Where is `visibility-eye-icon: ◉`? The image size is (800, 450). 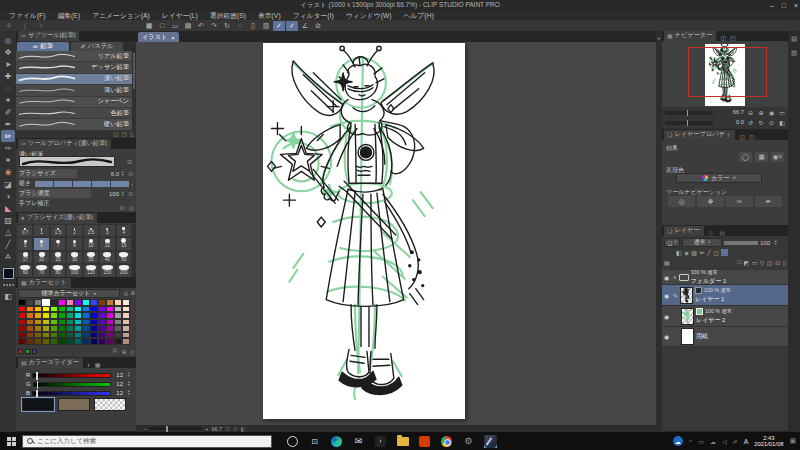 visibility-eye-icon: ◉ is located at coordinates (668, 316).